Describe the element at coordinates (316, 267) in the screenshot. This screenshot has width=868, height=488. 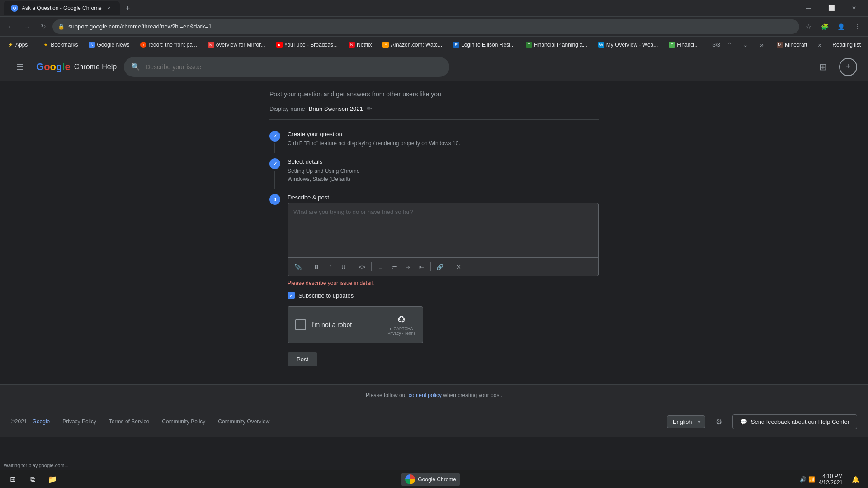
I see `bold-button: B` at that location.